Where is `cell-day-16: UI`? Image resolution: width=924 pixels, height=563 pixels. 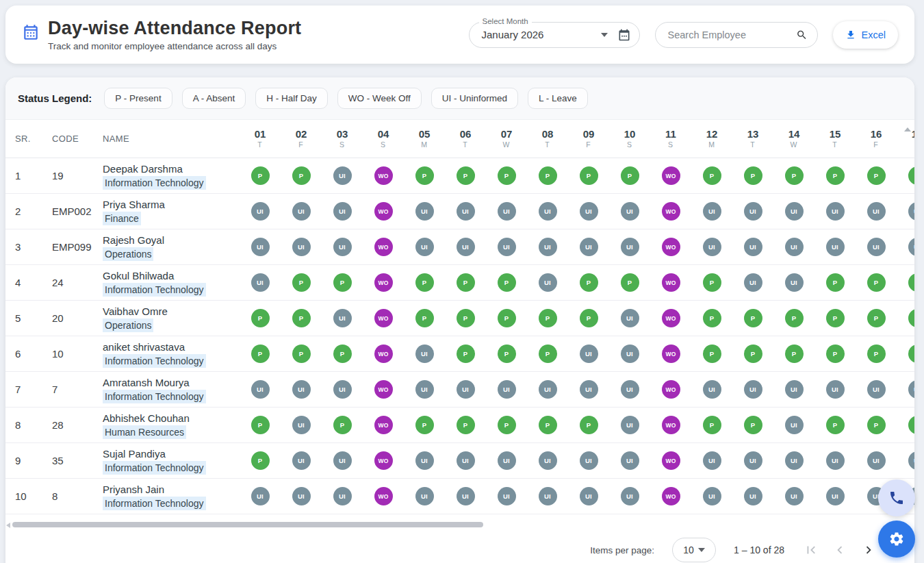 cell-day-16: UI is located at coordinates (876, 460).